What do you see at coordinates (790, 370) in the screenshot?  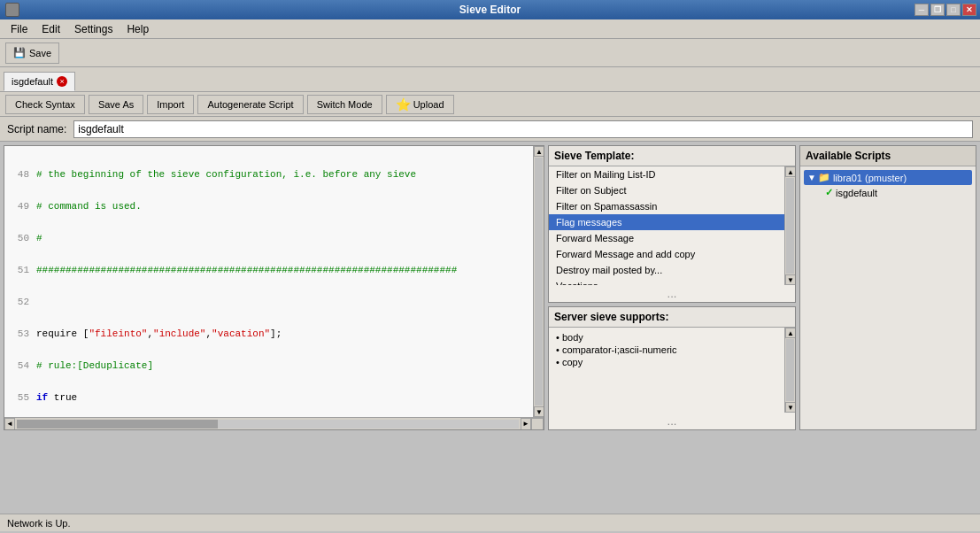 I see `supports-scroll-thumb` at bounding box center [790, 370].